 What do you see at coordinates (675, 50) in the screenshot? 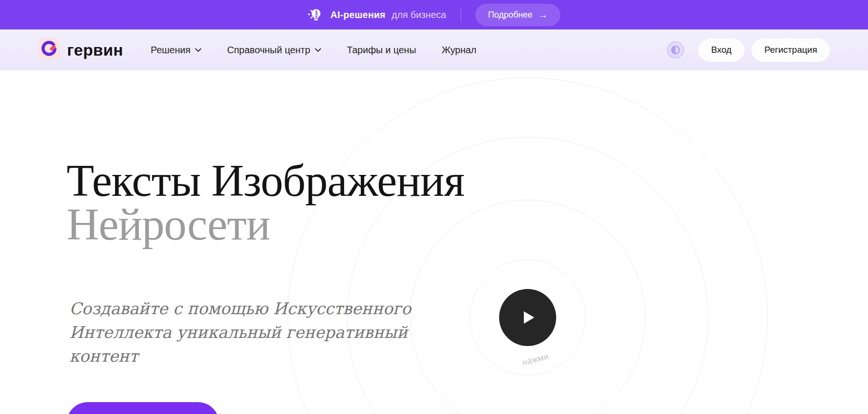
I see `contrast-icon` at bounding box center [675, 50].